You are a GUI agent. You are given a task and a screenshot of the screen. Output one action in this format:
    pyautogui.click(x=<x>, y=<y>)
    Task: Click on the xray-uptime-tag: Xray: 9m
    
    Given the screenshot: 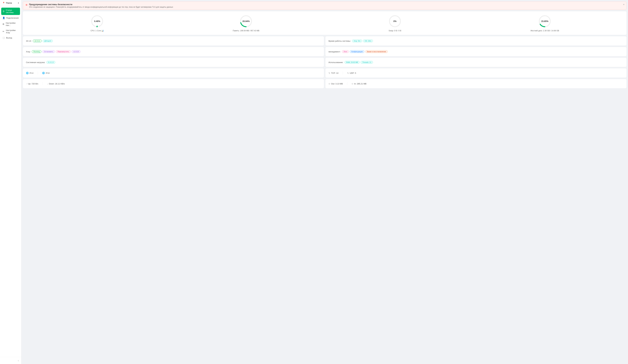 What is the action you would take?
    pyautogui.click(x=357, y=41)
    